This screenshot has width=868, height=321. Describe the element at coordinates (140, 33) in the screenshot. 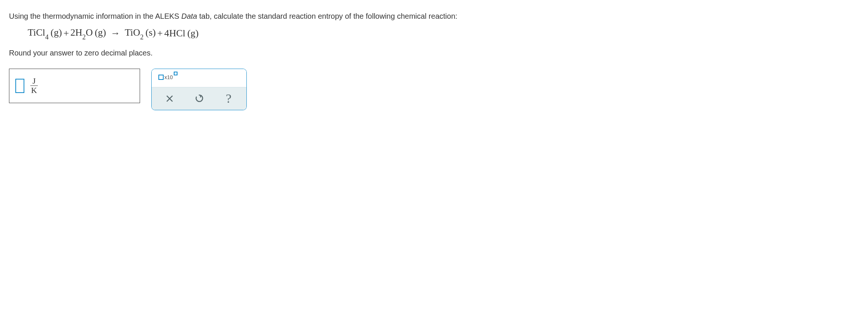

I see `product-1: TiO2 (s)` at that location.